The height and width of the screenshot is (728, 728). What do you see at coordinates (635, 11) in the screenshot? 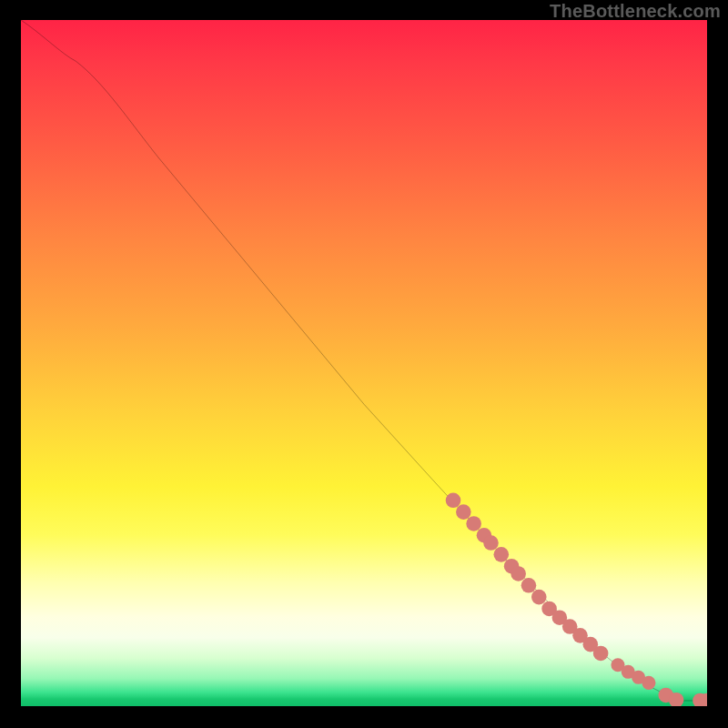
I see `watermark-text: TheBottleneck.com` at bounding box center [635, 11].